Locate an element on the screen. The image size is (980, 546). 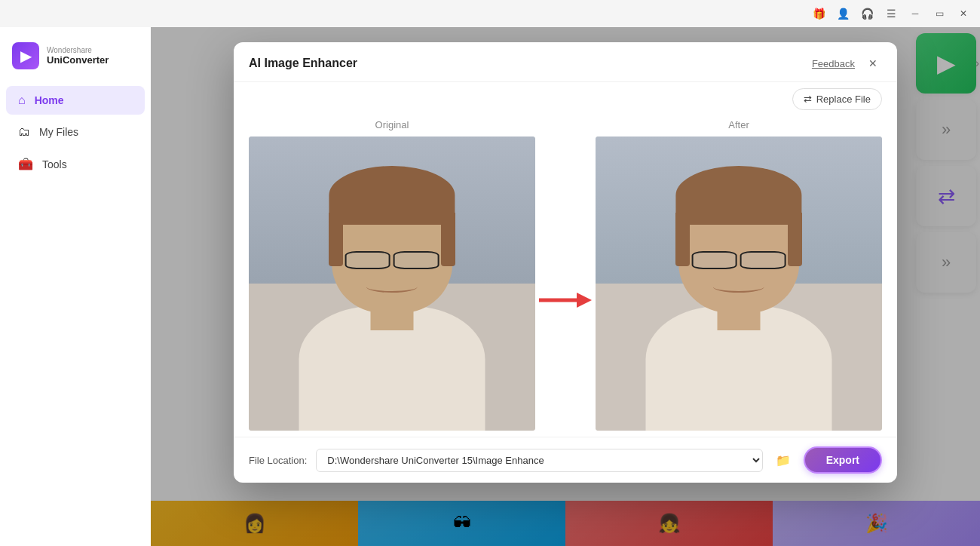
logo-text: Wondershare UniConverter is located at coordinates (78, 56).